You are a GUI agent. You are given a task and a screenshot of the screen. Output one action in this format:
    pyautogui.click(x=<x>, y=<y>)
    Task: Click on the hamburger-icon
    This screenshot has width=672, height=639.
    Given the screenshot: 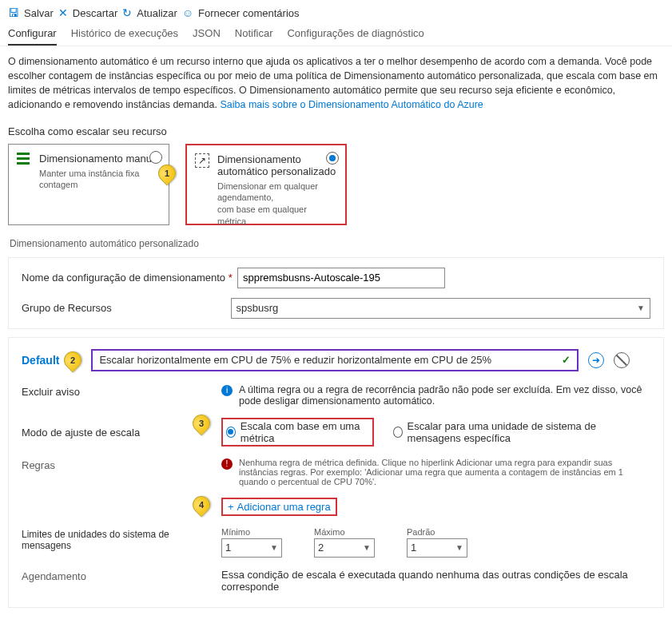 What is the action you would take?
    pyautogui.click(x=24, y=158)
    